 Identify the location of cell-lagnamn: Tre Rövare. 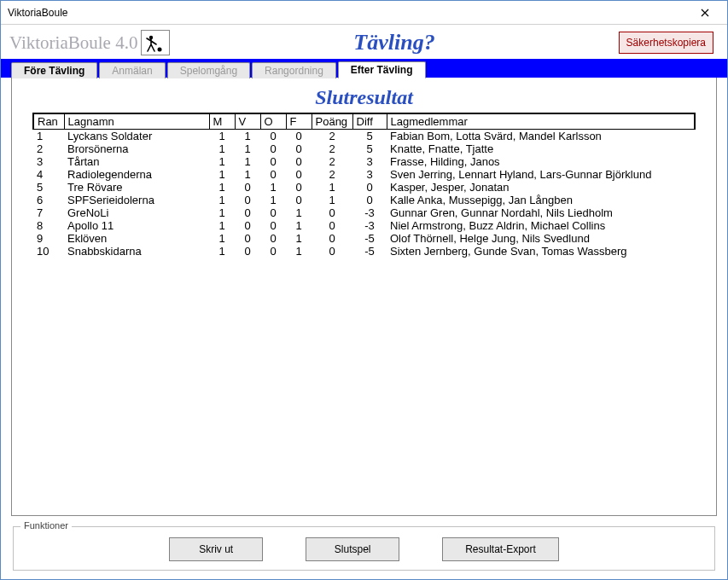
(137, 188).